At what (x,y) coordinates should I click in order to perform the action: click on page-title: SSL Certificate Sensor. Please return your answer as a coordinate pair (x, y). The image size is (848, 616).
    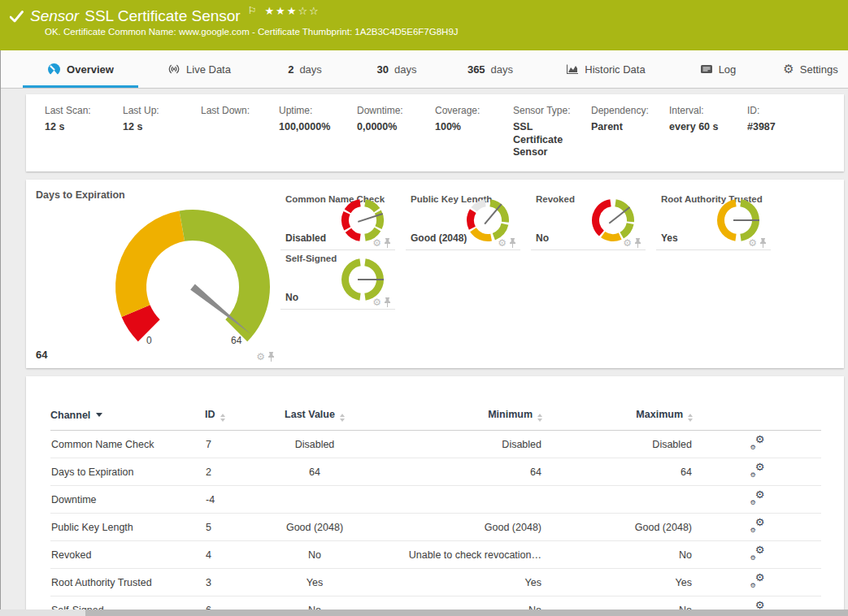
    Looking at the image, I should click on (163, 16).